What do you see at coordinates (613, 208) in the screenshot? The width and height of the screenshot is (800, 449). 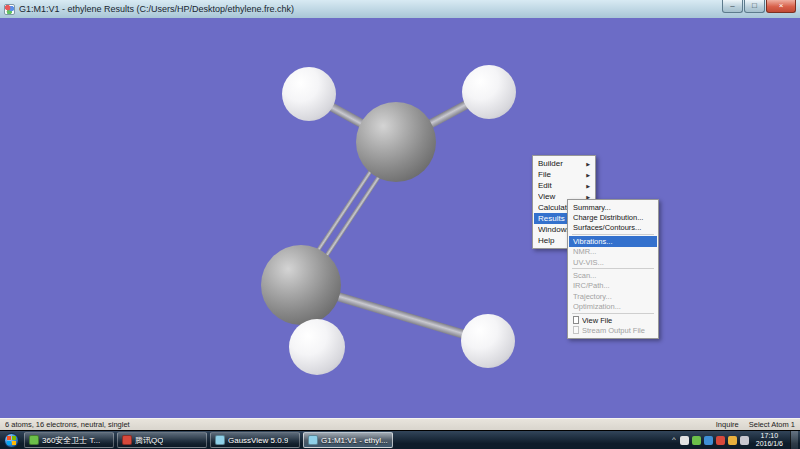 I see `menu-item-label: Summary...` at bounding box center [613, 208].